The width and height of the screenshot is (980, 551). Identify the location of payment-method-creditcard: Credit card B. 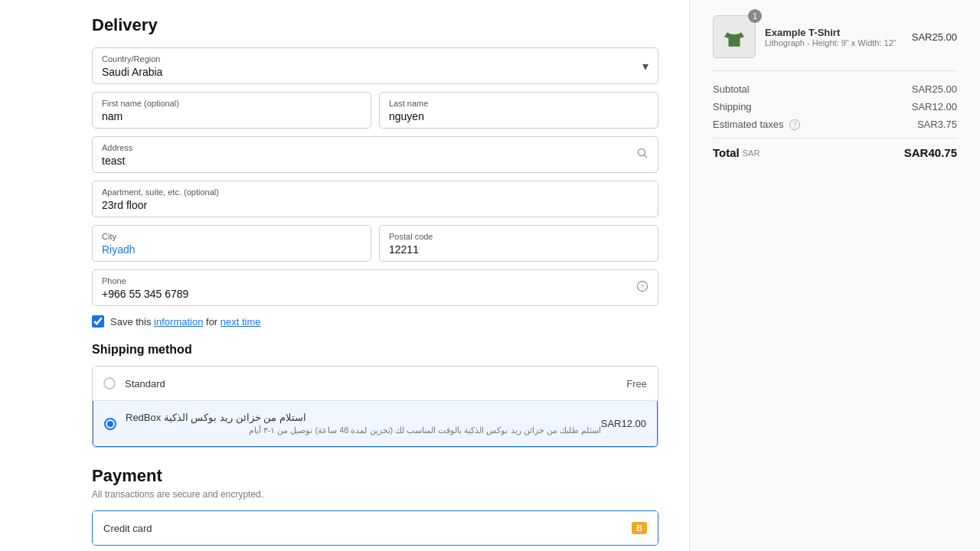
(375, 528).